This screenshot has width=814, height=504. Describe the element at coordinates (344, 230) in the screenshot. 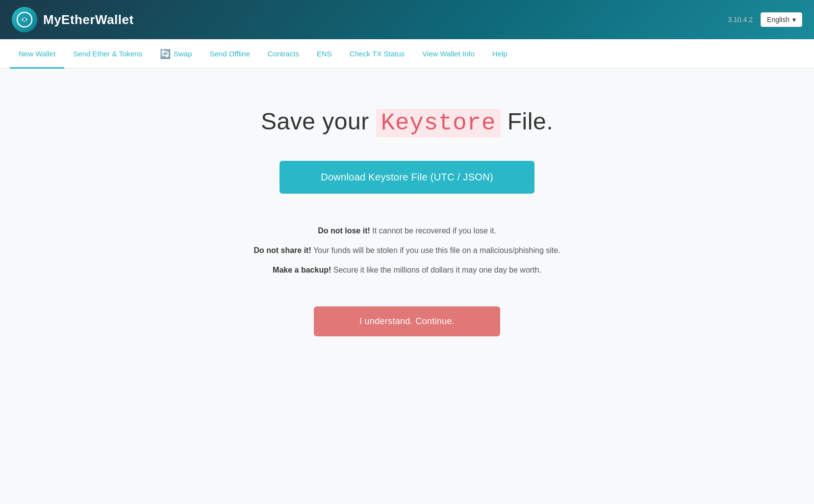

I see `warning-1-bold: Do not lose it!` at that location.